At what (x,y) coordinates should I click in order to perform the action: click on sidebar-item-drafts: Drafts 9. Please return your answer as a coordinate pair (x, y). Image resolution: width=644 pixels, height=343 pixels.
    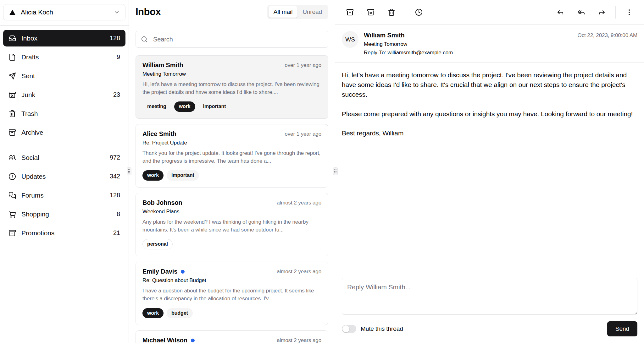
    Looking at the image, I should click on (64, 57).